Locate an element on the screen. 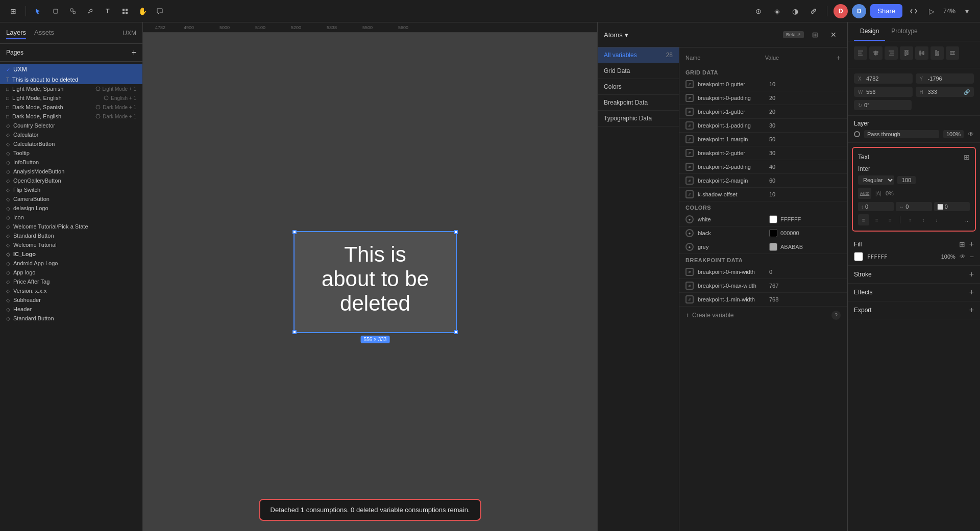 This screenshot has height=531, width=980. canvas-frame: This isabout to bedeleted 556 × 333 is located at coordinates (375, 282).